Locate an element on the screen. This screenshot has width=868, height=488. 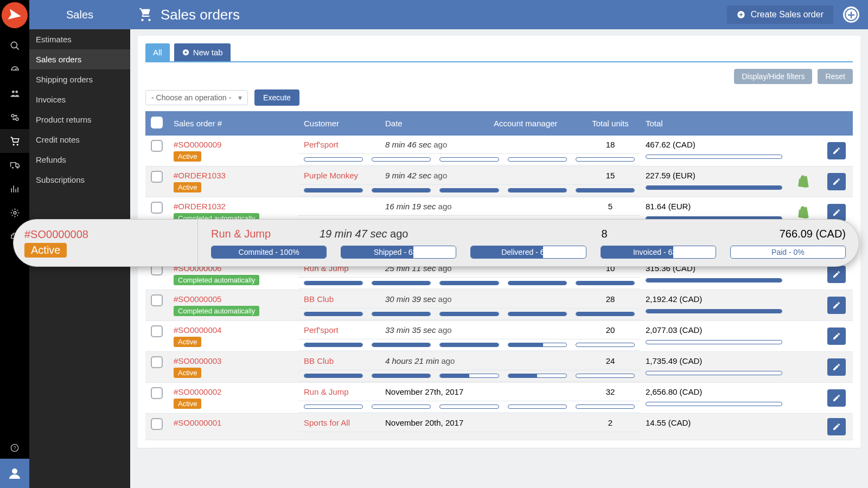
gear-icon is located at coordinates (15, 213).